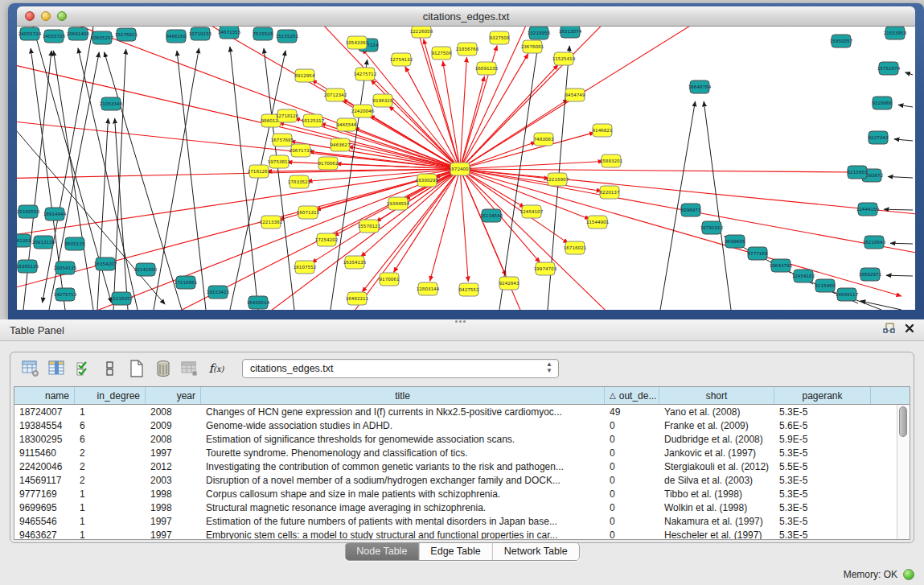  Describe the element at coordinates (110, 396) in the screenshot. I see `column-header-in_degree: in_degree` at that location.